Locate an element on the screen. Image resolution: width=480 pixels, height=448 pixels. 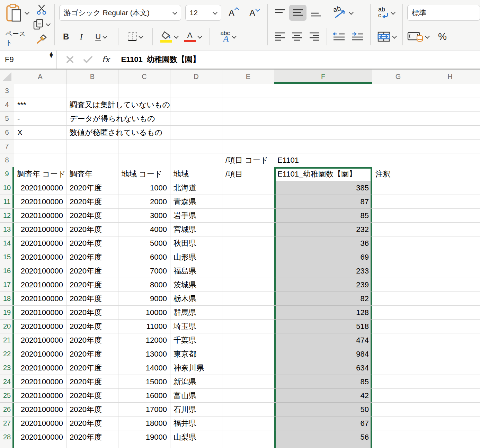
row-header: 18 is located at coordinates (7, 299).